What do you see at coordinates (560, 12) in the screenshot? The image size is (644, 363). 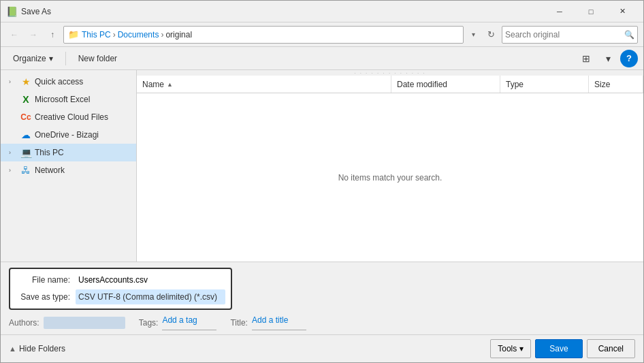 I see `minimize-button: ─` at bounding box center [560, 12].